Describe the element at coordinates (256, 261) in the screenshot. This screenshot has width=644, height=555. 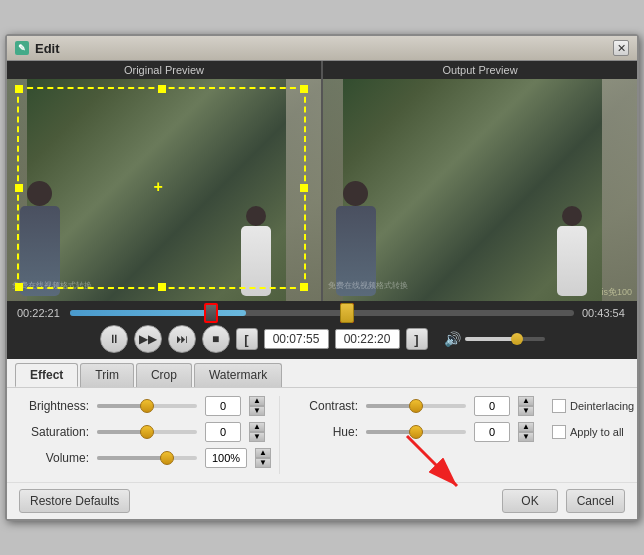
I see `body2` at that location.